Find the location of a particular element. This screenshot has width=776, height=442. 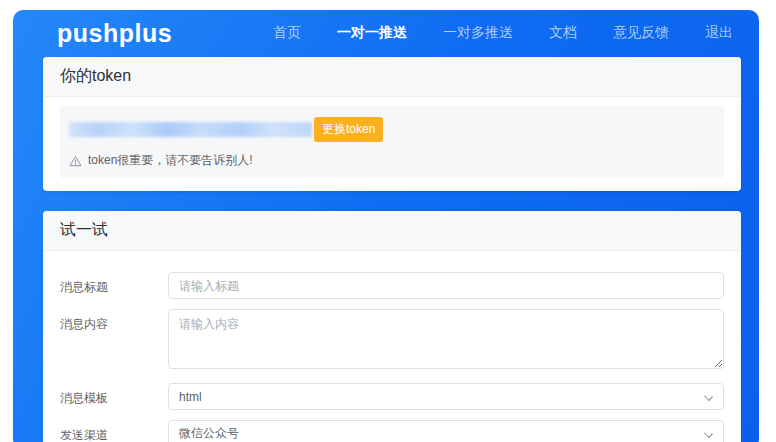

template-label: 消息模板 is located at coordinates (114, 395).